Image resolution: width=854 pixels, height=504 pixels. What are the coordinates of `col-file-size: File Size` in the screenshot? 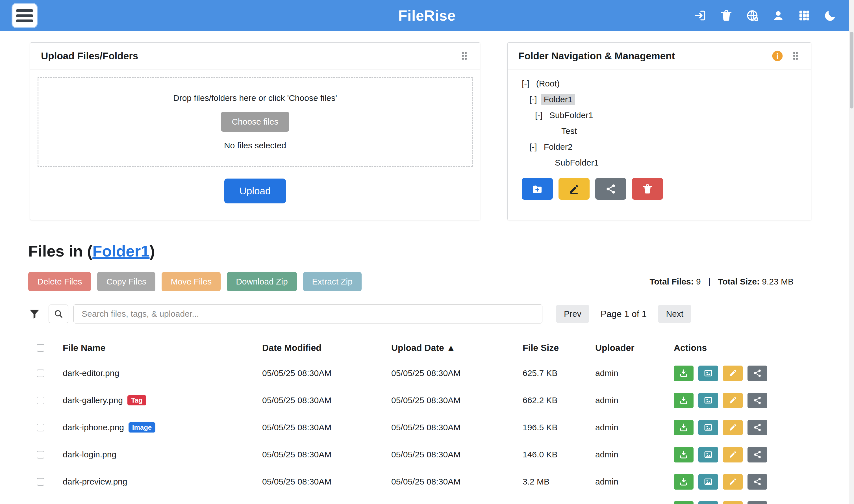 It's located at (559, 348).